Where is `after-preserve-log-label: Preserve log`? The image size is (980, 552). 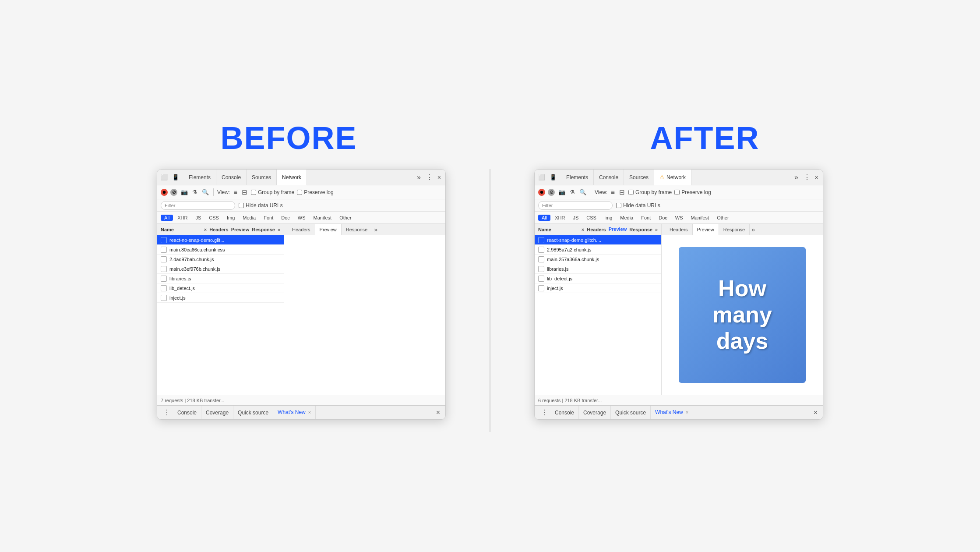
after-preserve-log-label: Preserve log is located at coordinates (693, 192).